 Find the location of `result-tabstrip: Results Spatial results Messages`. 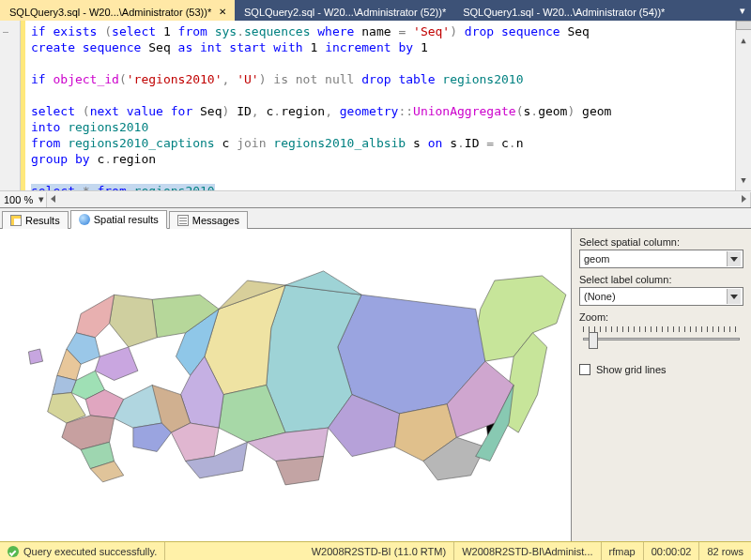

result-tabstrip: Results Spatial results Messages is located at coordinates (376, 219).